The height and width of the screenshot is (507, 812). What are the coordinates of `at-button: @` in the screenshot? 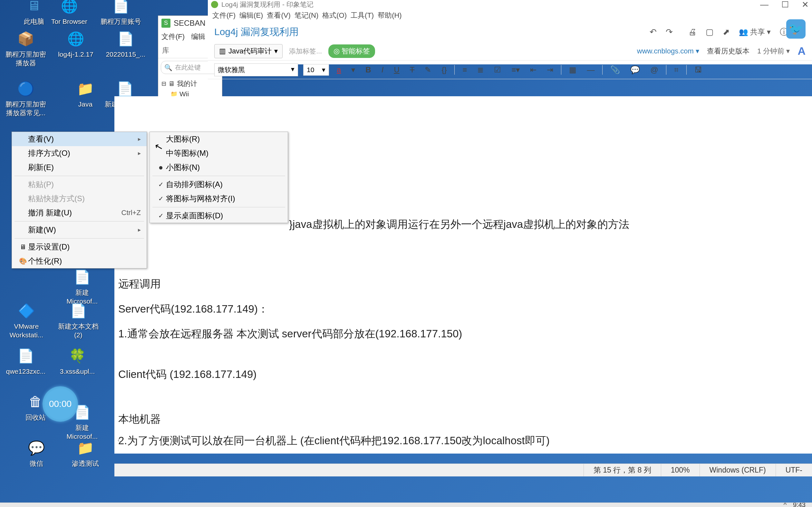 It's located at (654, 70).